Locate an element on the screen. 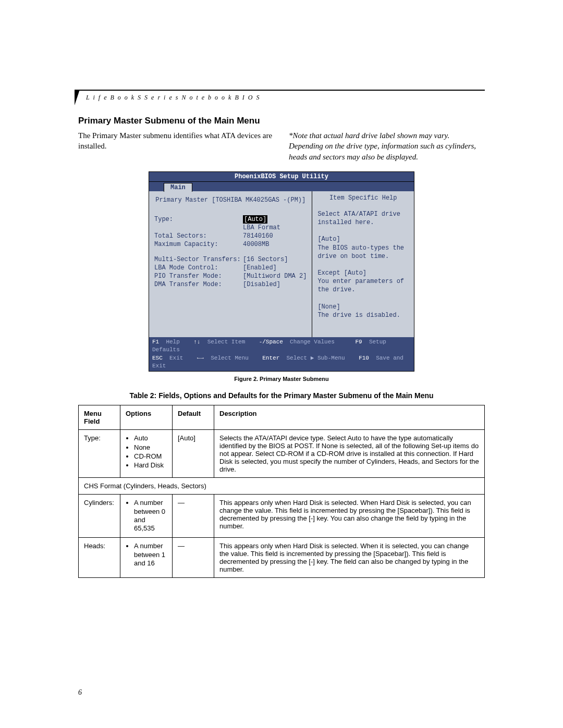 The height and width of the screenshot is (728, 563). header-wedge-icon is located at coordinates (77, 97).